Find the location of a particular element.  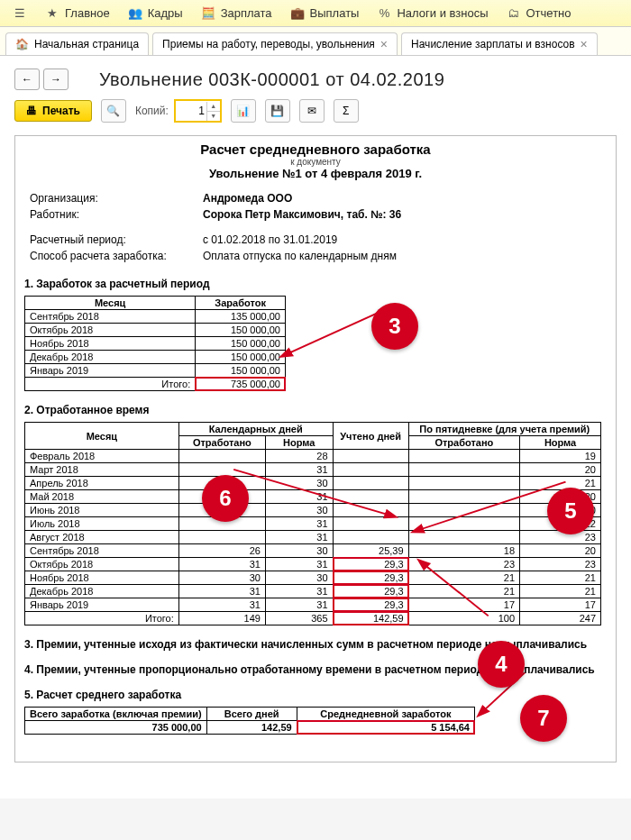

org-value: Андромеда ООО is located at coordinates (302, 198).